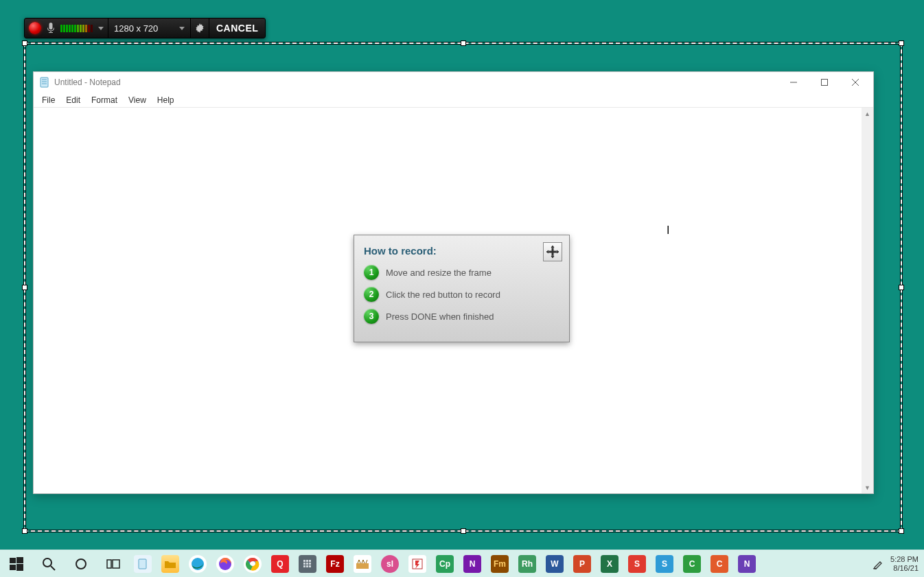  Describe the element at coordinates (461, 288) in the screenshot. I see `howto-panel: How to record: 1 Move and resize the fra…` at that location.